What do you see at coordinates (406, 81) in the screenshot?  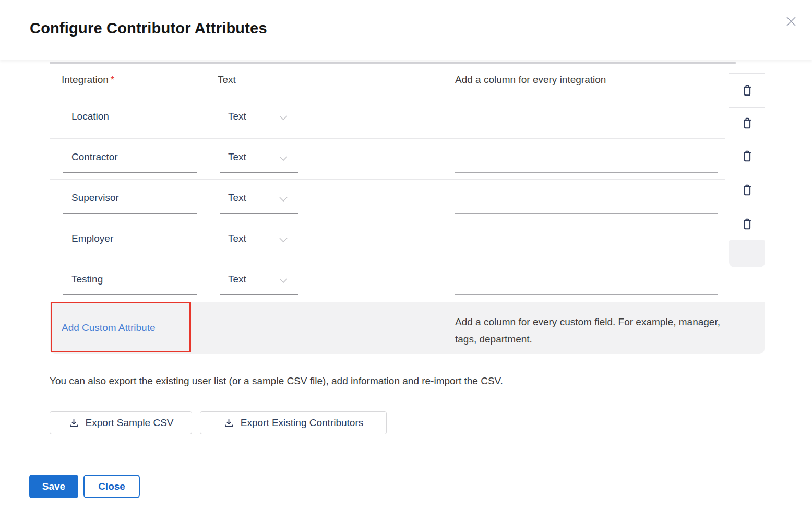 I see `table-row-integration: Integration* Text Add a column for every…` at bounding box center [406, 81].